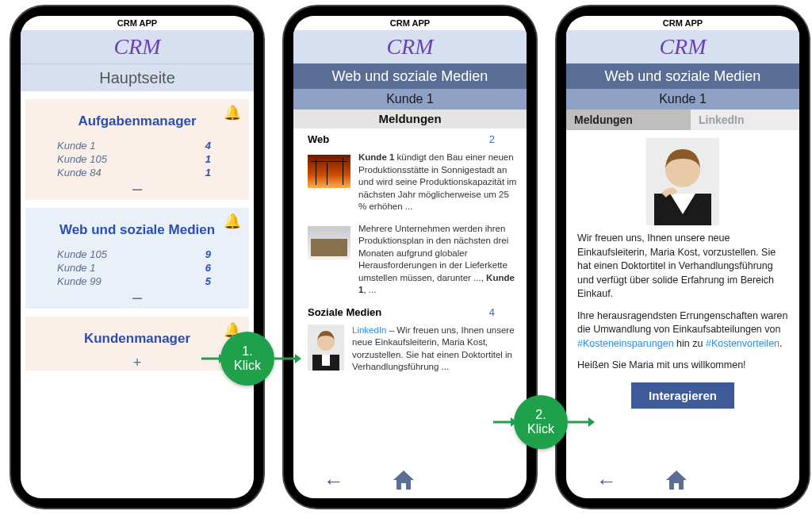 The width and height of the screenshot is (812, 530). What do you see at coordinates (410, 138) in the screenshot?
I see `web-section-row: Web 2` at bounding box center [410, 138].